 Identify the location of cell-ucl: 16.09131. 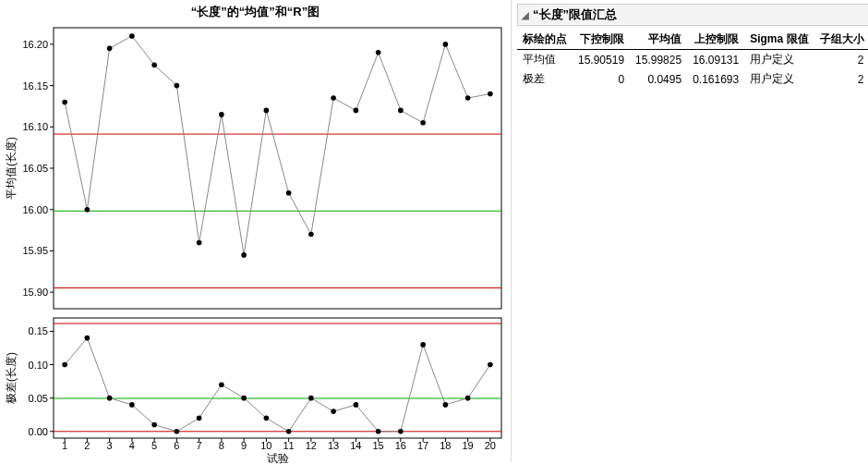
(716, 60).